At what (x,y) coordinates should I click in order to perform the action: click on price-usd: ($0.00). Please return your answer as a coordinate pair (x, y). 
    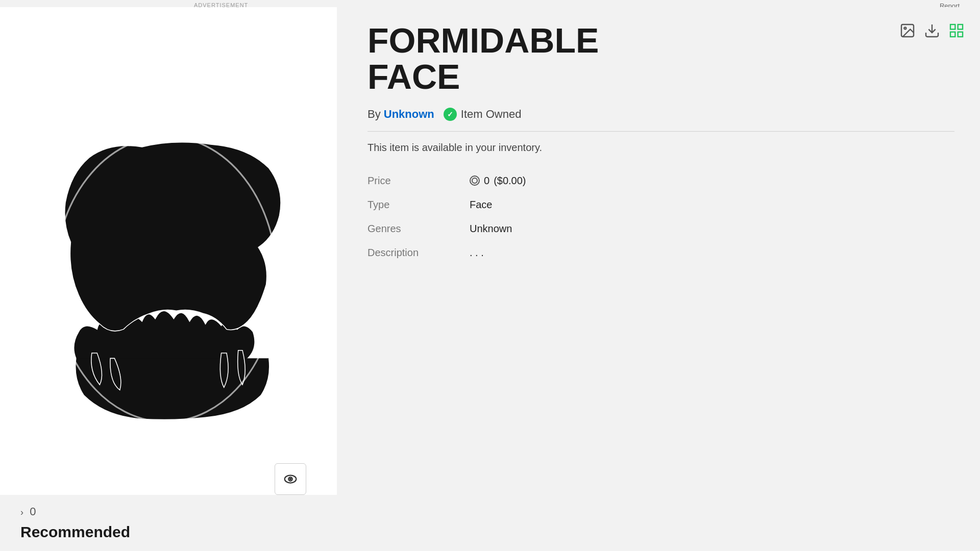
    Looking at the image, I should click on (509, 181).